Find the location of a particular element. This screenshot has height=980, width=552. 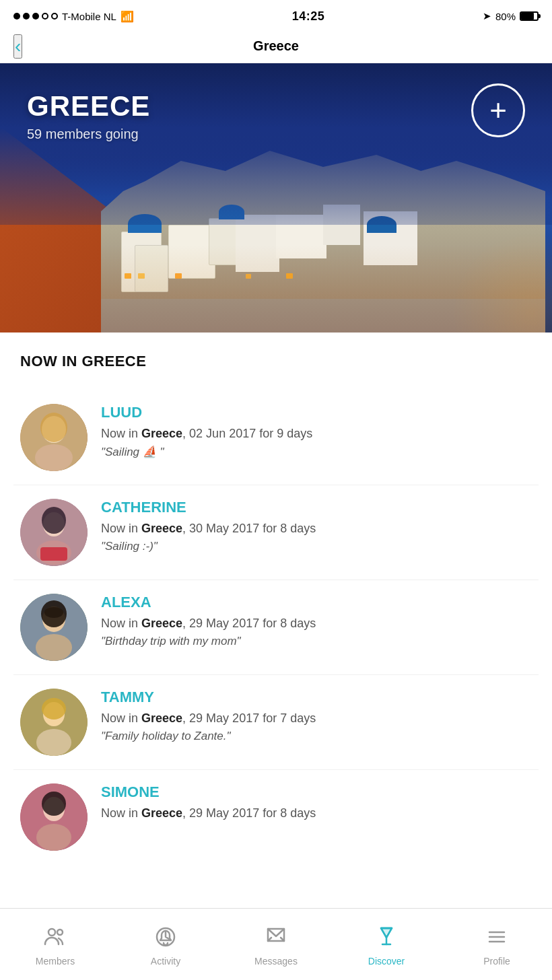

members-icon is located at coordinates (55, 937).